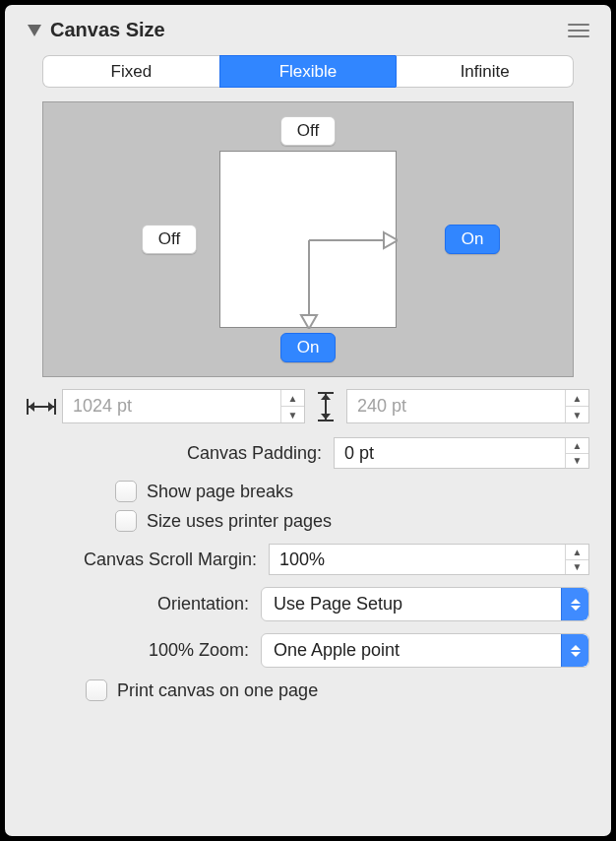 The height and width of the screenshot is (841, 616). Describe the element at coordinates (411, 650) in the screenshot. I see `zoom-value: One Apple point` at that location.